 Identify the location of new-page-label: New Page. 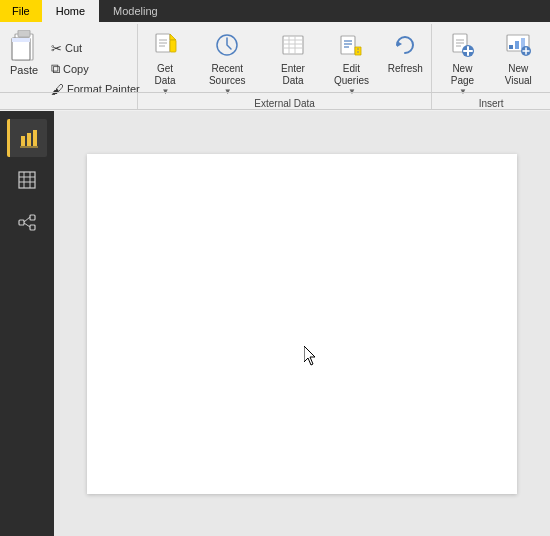
(462, 75).